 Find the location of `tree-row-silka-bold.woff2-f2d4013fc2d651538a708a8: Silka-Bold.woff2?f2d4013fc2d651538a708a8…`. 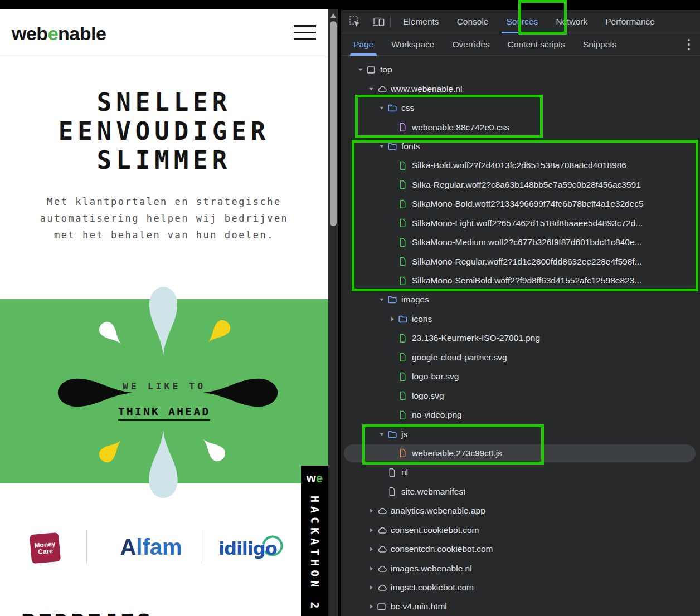

tree-row-silka-bold.woff2-f2d4013fc2d651538a708a8: Silka-Bold.woff2?f2d4013fc2d651538a708a8… is located at coordinates (521, 165).